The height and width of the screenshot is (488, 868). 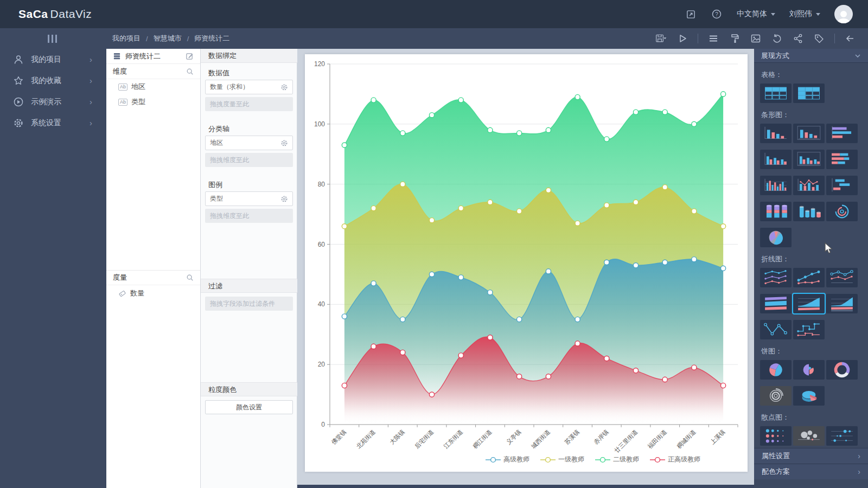 I want to click on display-mode-header: 展现方式, so click(x=811, y=56).